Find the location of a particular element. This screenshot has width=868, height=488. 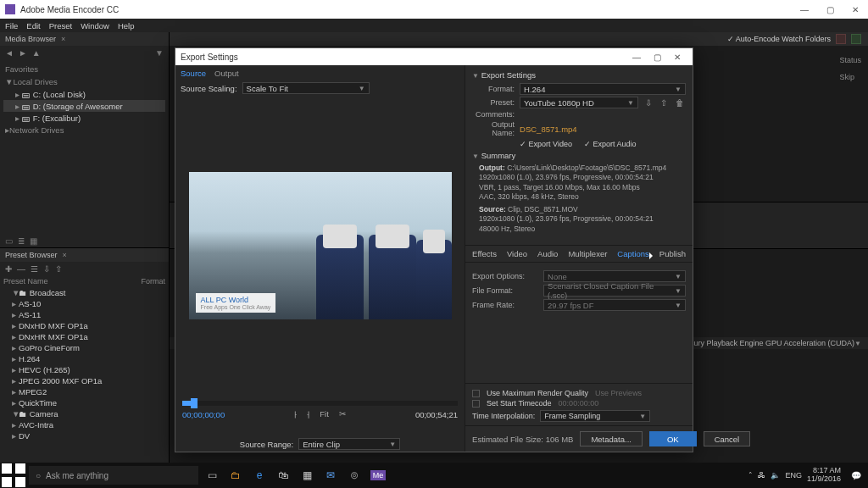

preset-settings-icon: ☰ is located at coordinates (34, 269).